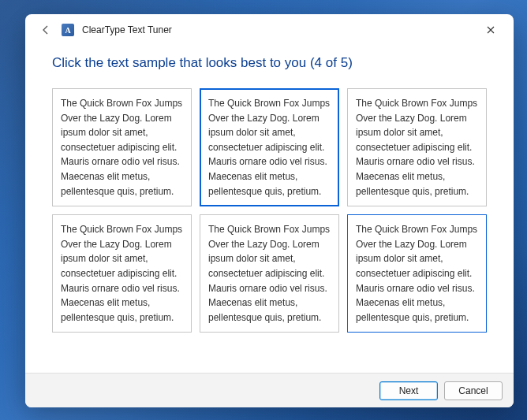 This screenshot has height=420, width=527. What do you see at coordinates (270, 273) in the screenshot?
I see `text-sample-5: The Quick Brown Fox Jumps Over the Lazy …` at bounding box center [270, 273].